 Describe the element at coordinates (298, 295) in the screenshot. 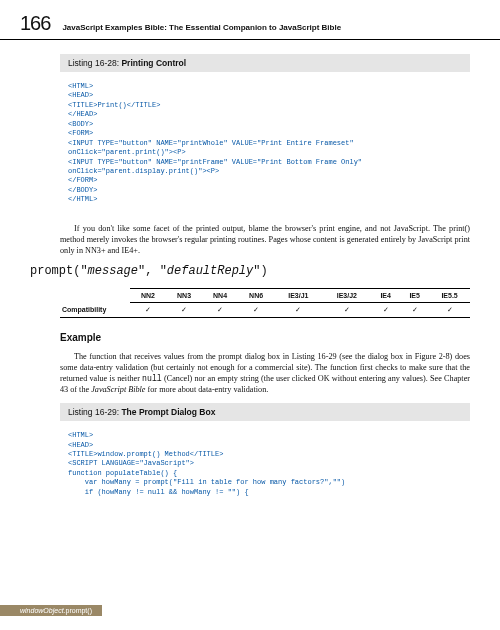

I see `col-ie3j1: IE3/J1` at that location.